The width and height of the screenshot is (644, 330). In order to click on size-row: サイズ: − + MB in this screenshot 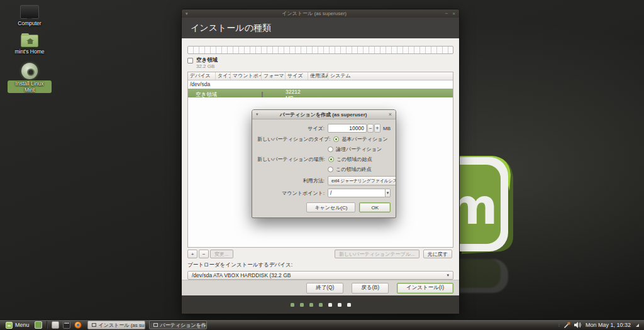, I will do `click(324, 128)`.